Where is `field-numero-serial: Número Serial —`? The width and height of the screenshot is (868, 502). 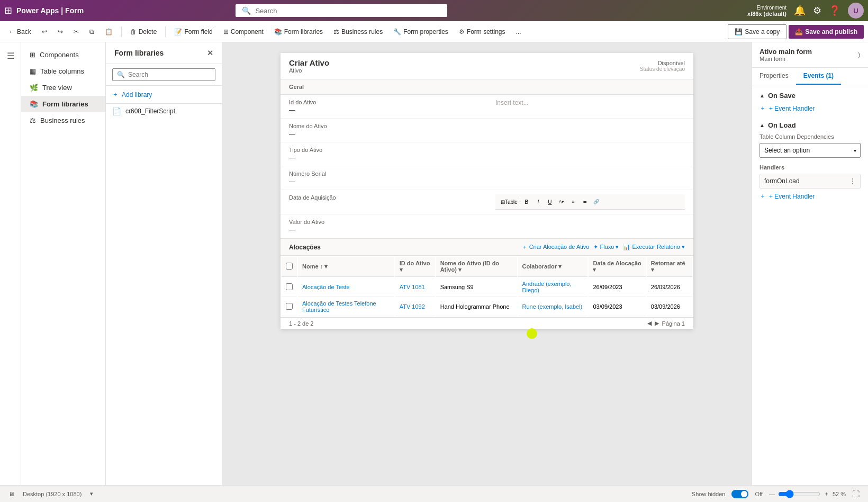 field-numero-serial: Número Serial — is located at coordinates (384, 178).